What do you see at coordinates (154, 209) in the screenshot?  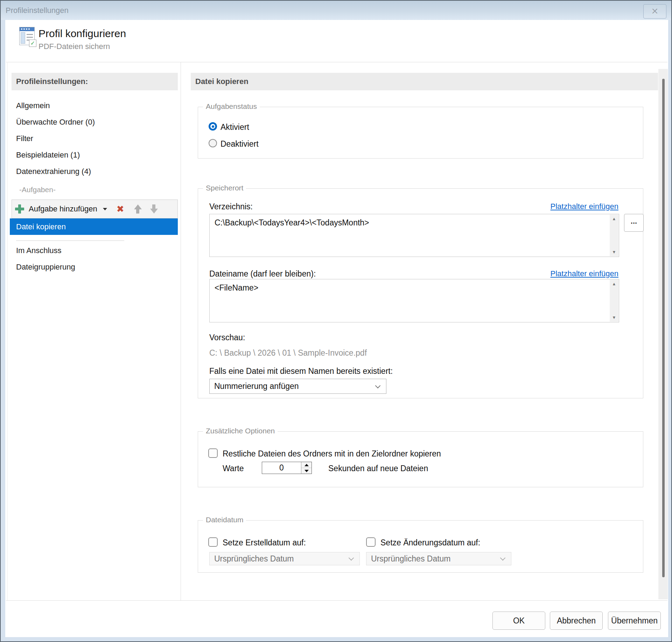 I see `move-down-button` at bounding box center [154, 209].